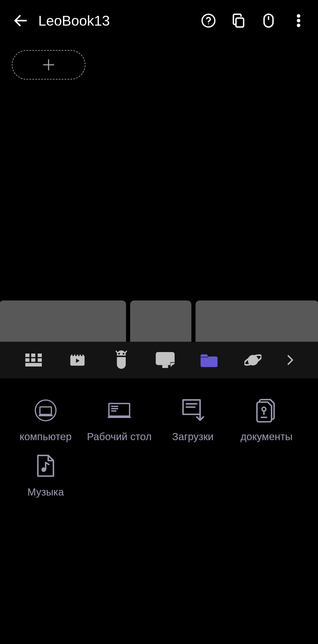 The width and height of the screenshot is (318, 644). I want to click on tab-keyboard, so click(34, 360).